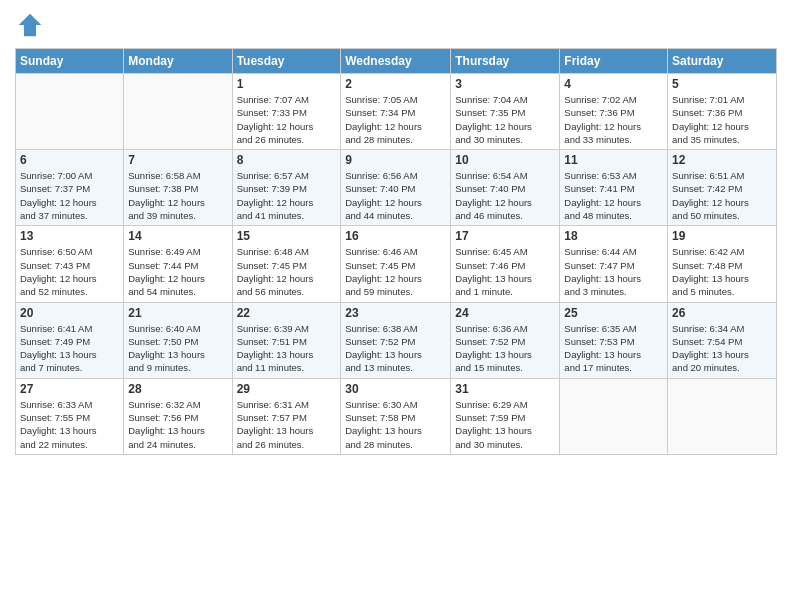  Describe the element at coordinates (614, 340) in the screenshot. I see `calendar-cell: 25Sunrise: 6:35 AM Sunset: 7:53 PM Dayli…` at that location.